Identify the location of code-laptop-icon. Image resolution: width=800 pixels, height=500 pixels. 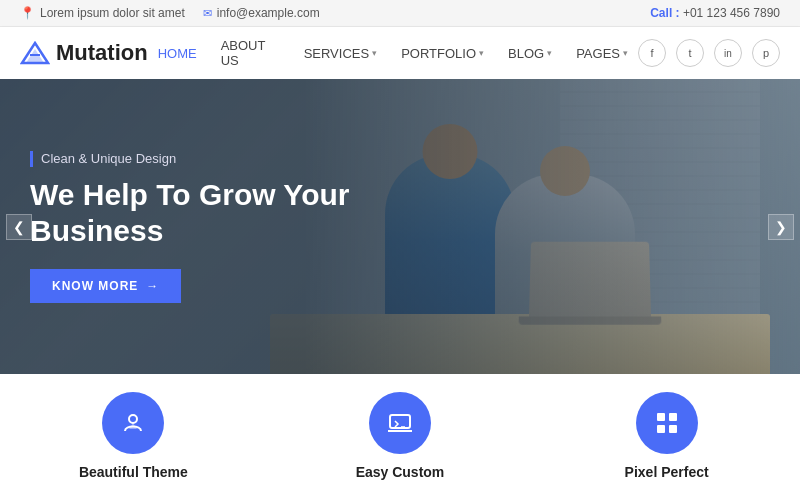
(400, 423).